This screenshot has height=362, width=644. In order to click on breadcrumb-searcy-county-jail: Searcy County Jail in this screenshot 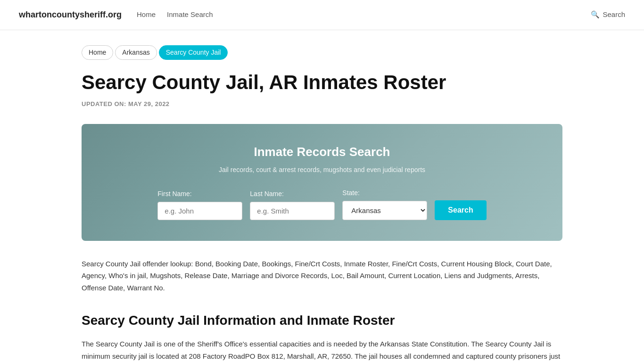, I will do `click(193, 53)`.